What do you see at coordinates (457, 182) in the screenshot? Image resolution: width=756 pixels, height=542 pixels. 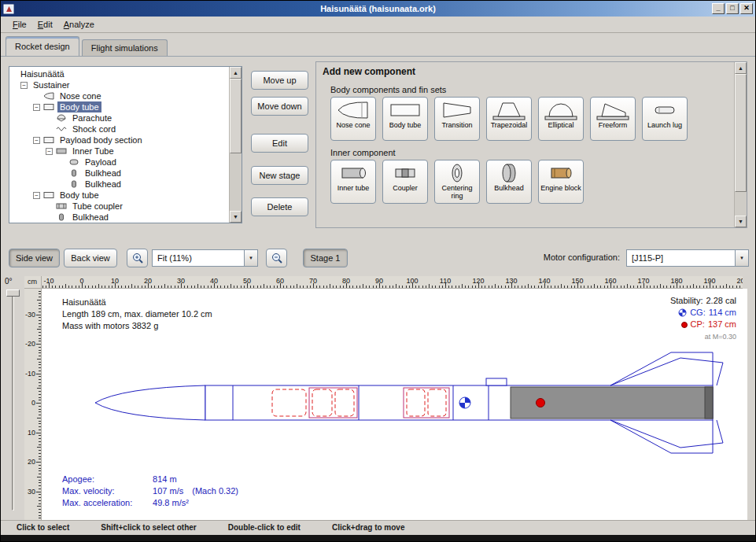 I see `add-centering-ring-button: Centering ring` at bounding box center [457, 182].